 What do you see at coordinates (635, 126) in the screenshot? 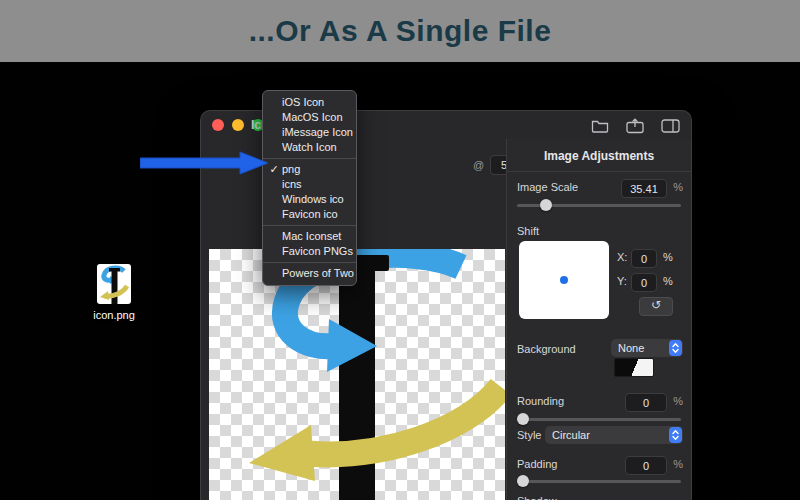
I see `window-toolbar` at bounding box center [635, 126].